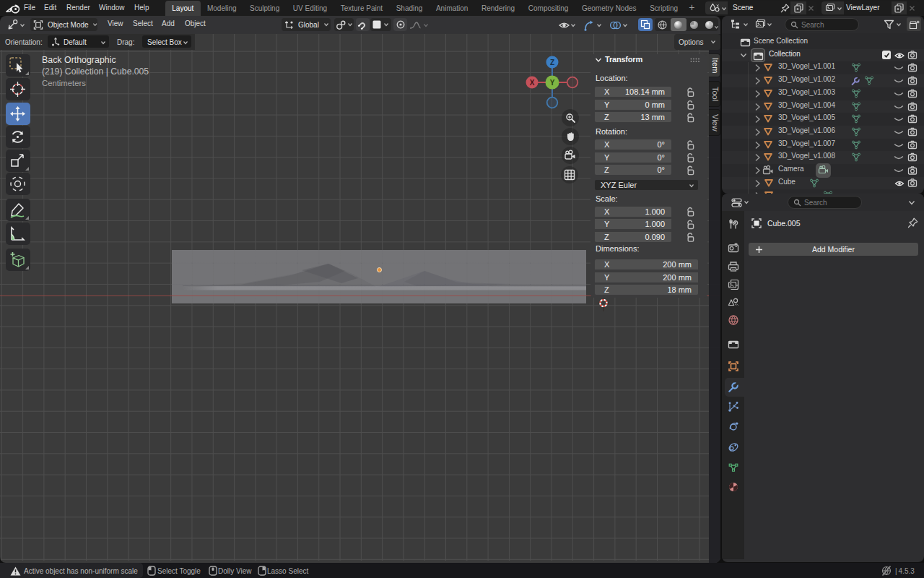 Image resolution: width=924 pixels, height=578 pixels. What do you see at coordinates (552, 62) in the screenshot?
I see `svg-text: Z` at bounding box center [552, 62].